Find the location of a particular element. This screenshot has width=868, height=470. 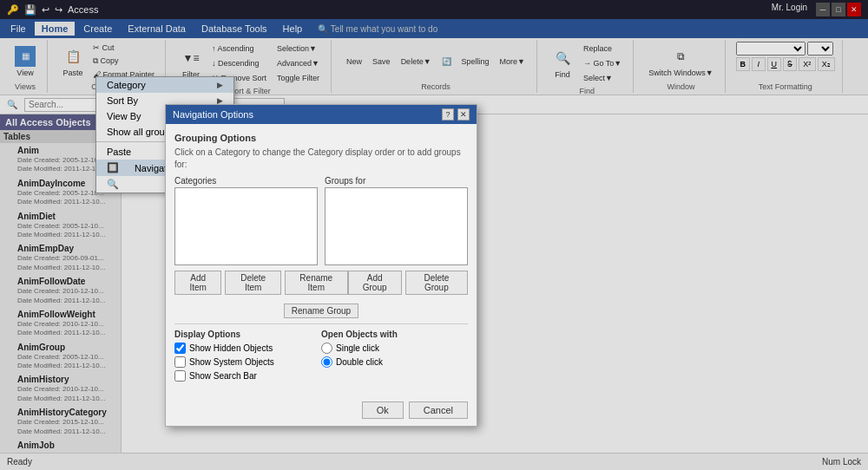

dialog-description: Click on a Category to change the Catego… is located at coordinates (321, 159).